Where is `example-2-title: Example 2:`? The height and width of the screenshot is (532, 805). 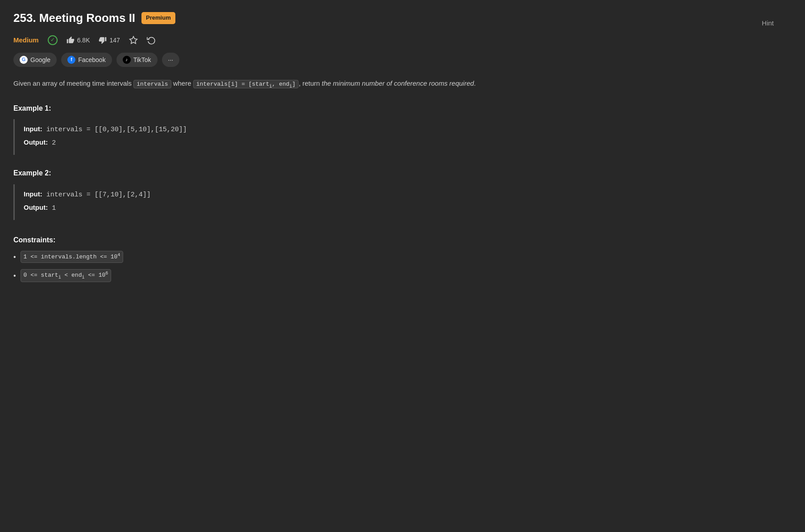
example-2-title: Example 2: is located at coordinates (402, 173).